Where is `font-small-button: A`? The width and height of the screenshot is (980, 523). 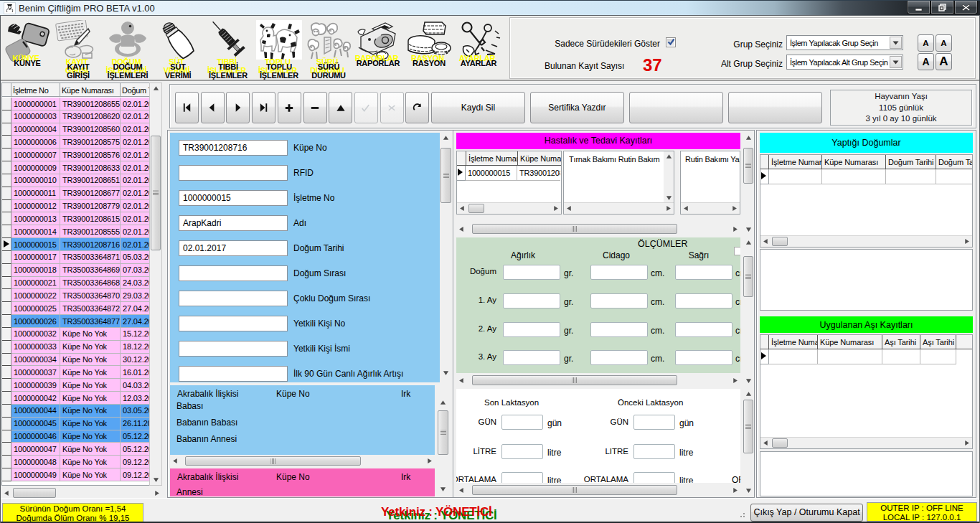
font-small-button: A is located at coordinates (925, 43).